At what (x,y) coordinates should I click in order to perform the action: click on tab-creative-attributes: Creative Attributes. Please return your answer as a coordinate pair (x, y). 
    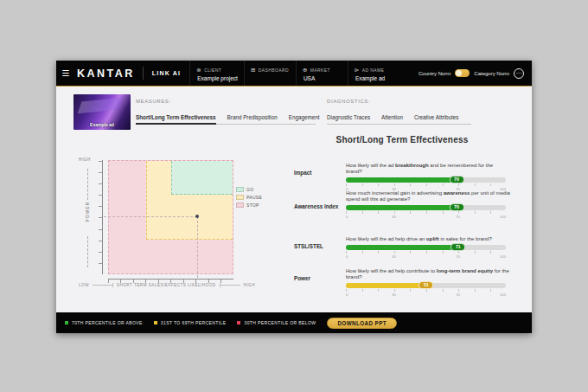
    Looking at the image, I should click on (436, 118).